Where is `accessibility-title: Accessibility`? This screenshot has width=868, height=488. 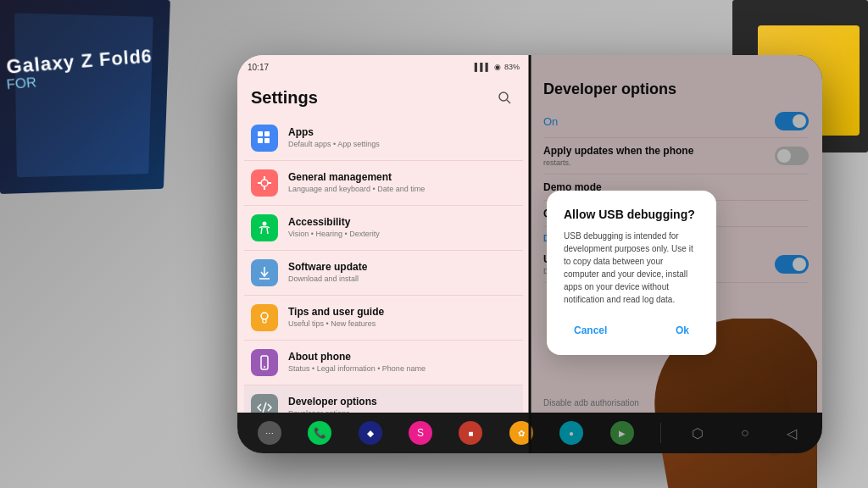 accessibility-title: Accessibility is located at coordinates (402, 223).